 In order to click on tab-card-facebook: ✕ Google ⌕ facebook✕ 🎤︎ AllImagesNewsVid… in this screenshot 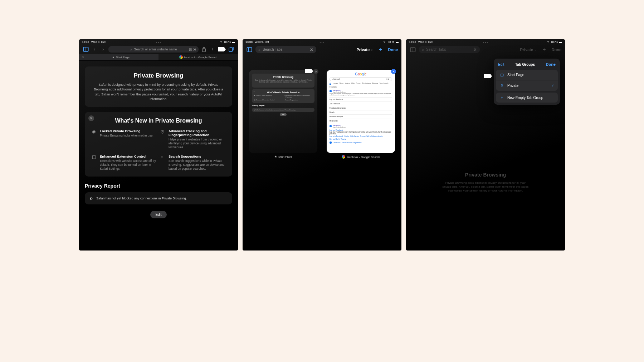, I will do `click(361, 114)`.